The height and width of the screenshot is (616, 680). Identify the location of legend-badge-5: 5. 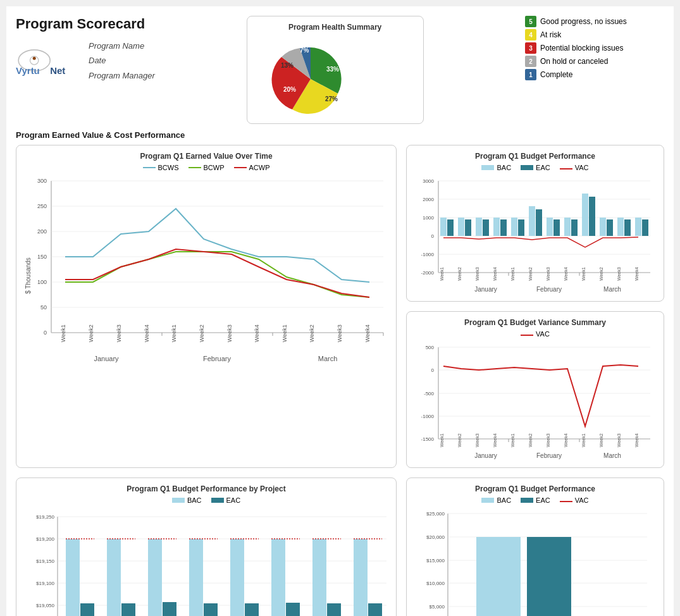
(531, 22).